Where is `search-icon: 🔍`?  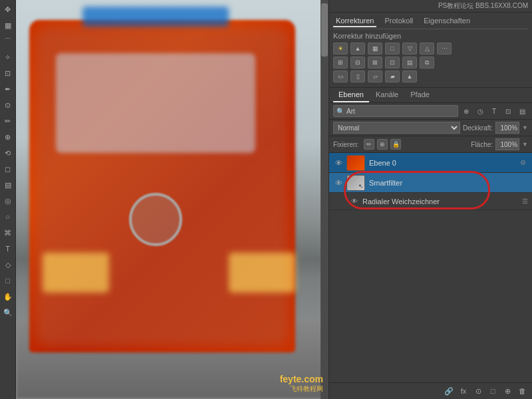
search-icon: 🔍 is located at coordinates (340, 112).